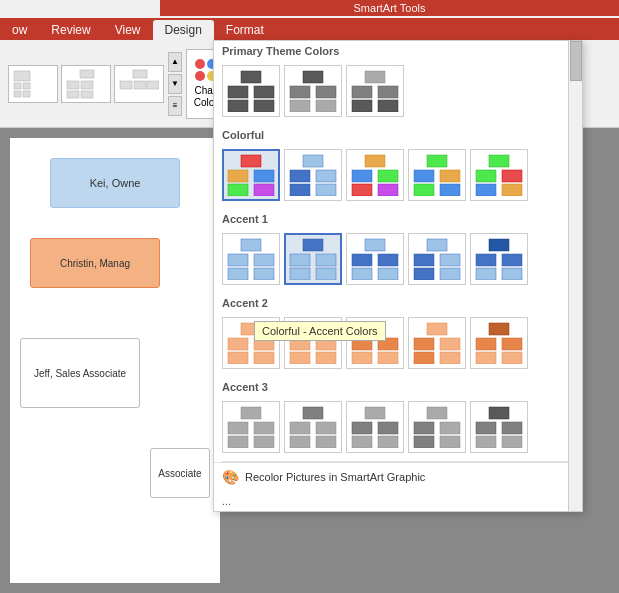 The height and width of the screenshot is (593, 619). I want to click on node-kei: Kei, Owne, so click(115, 183).